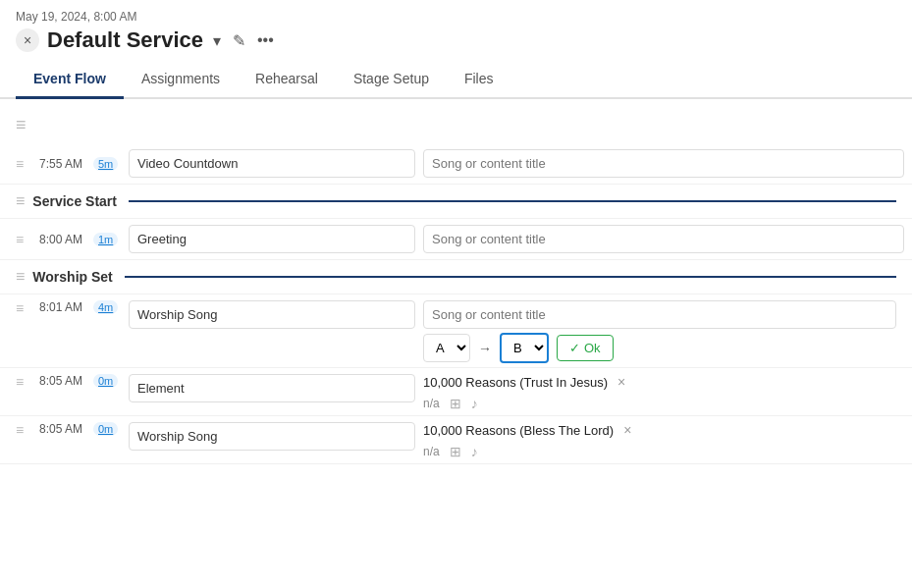 This screenshot has height=588, width=912. I want to click on duration-video-countdown: 5m, so click(111, 164).